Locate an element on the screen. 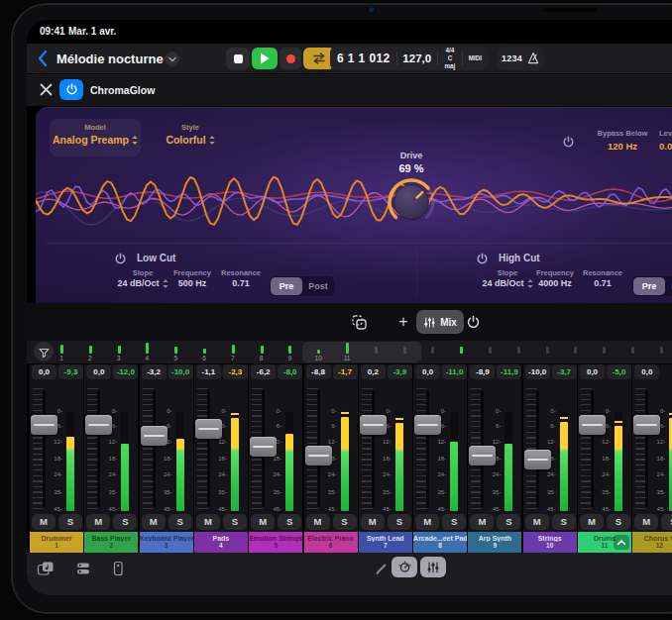  plugins-button is located at coordinates (83, 568).